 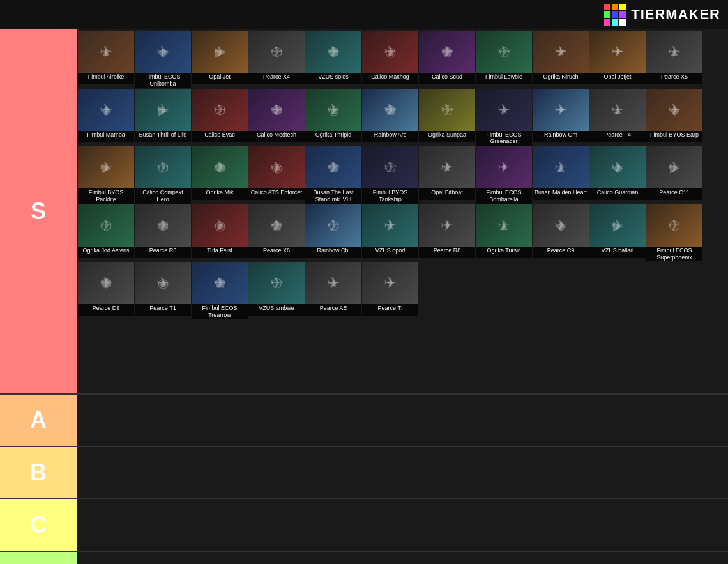 I want to click on ship-name-label: Calico Guardian, so click(x=618, y=194).